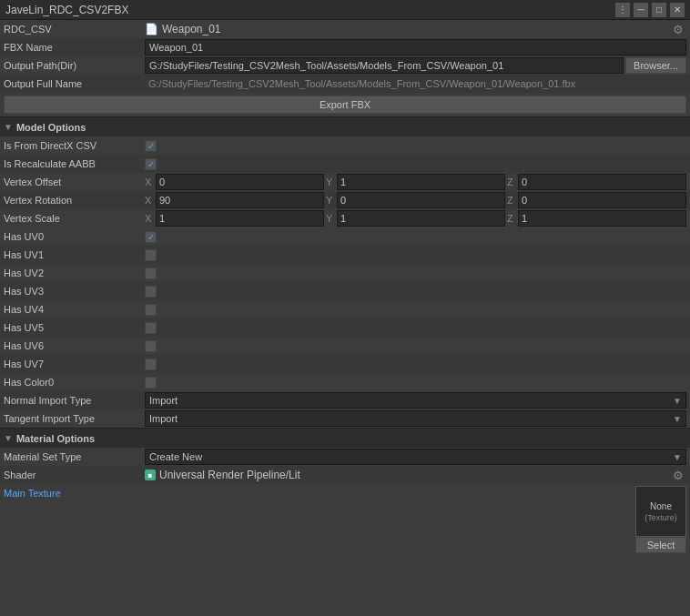  What do you see at coordinates (661, 511) in the screenshot?
I see `texture-box: None (Texture)` at bounding box center [661, 511].